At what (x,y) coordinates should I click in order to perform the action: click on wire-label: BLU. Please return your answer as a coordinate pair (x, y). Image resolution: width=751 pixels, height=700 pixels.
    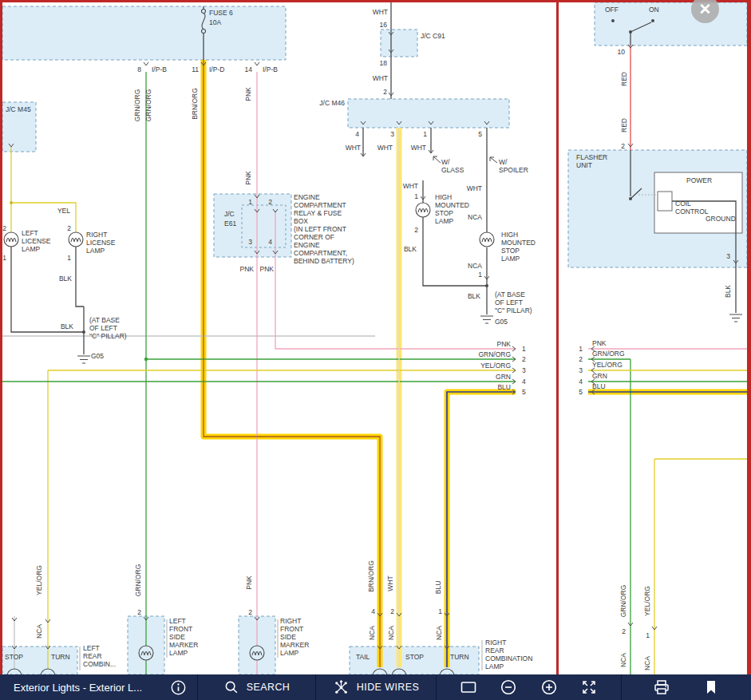
    Looking at the image, I should click on (438, 587).